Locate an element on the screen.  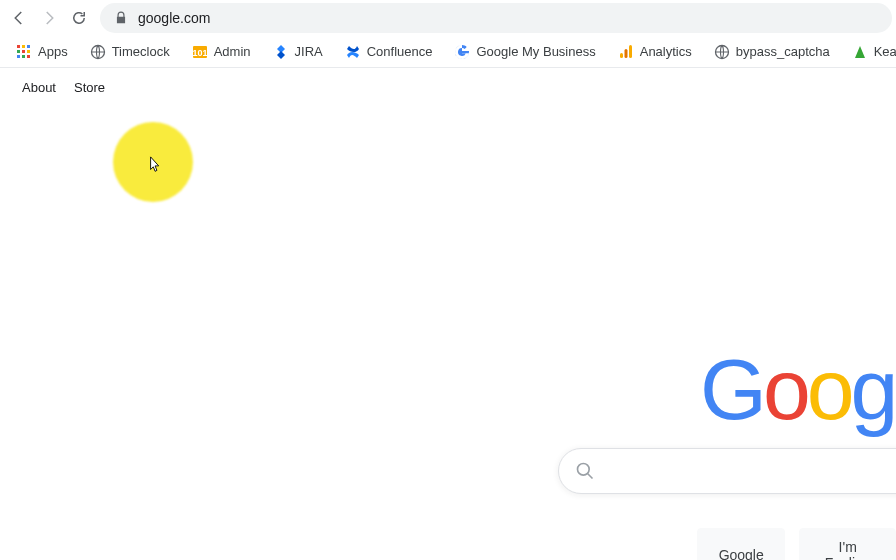
google-g-icon is located at coordinates (462, 52).